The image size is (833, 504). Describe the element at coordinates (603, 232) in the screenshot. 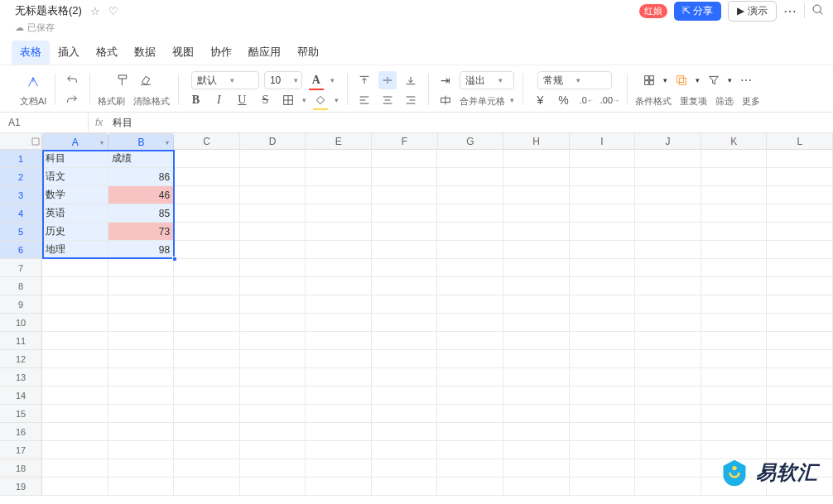

I see `cell-I5` at that location.